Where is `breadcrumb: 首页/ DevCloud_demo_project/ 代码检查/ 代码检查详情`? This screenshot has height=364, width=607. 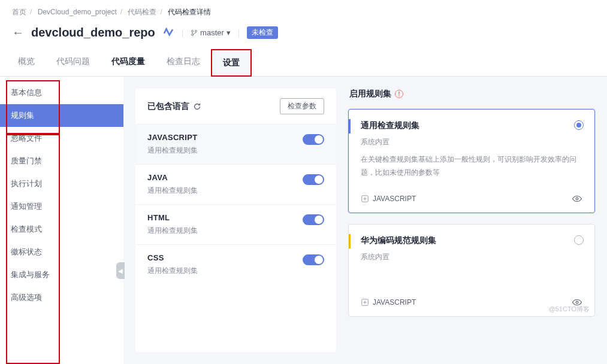
breadcrumb: 首页/ DevCloud_demo_project/ 代码检查/ 代码检查详情 is located at coordinates (303, 11).